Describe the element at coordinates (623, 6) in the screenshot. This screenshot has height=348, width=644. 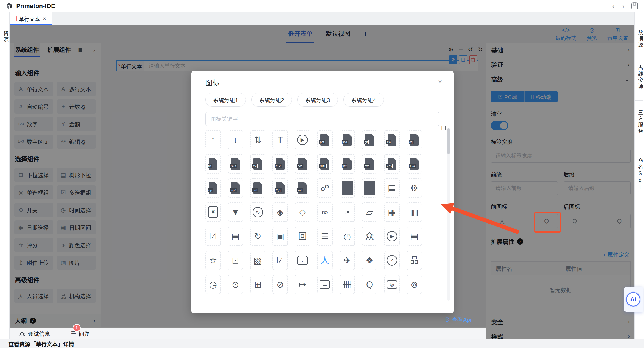
I see `nav-forward-icon: ›` at that location.